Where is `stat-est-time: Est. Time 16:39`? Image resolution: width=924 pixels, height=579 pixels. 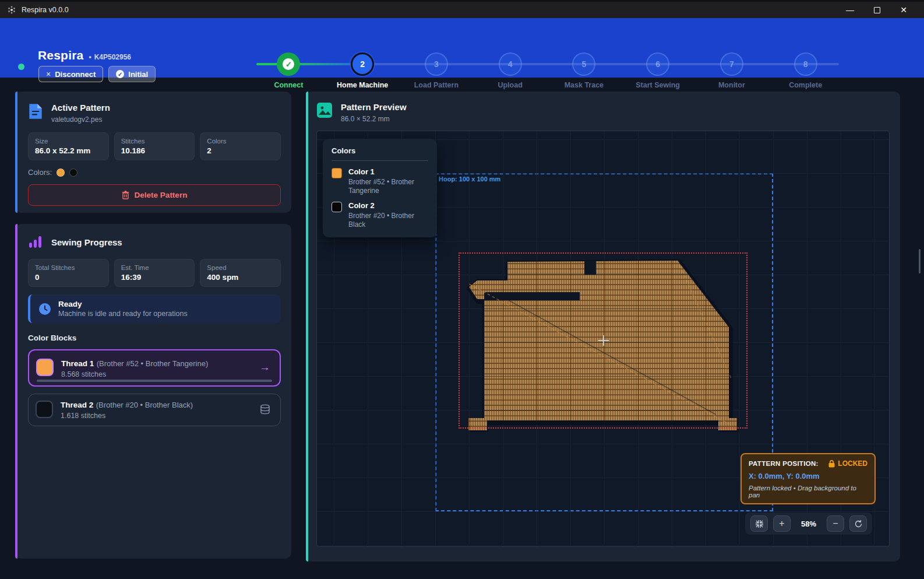
stat-est-time: Est. Time 16:39 is located at coordinates (155, 273).